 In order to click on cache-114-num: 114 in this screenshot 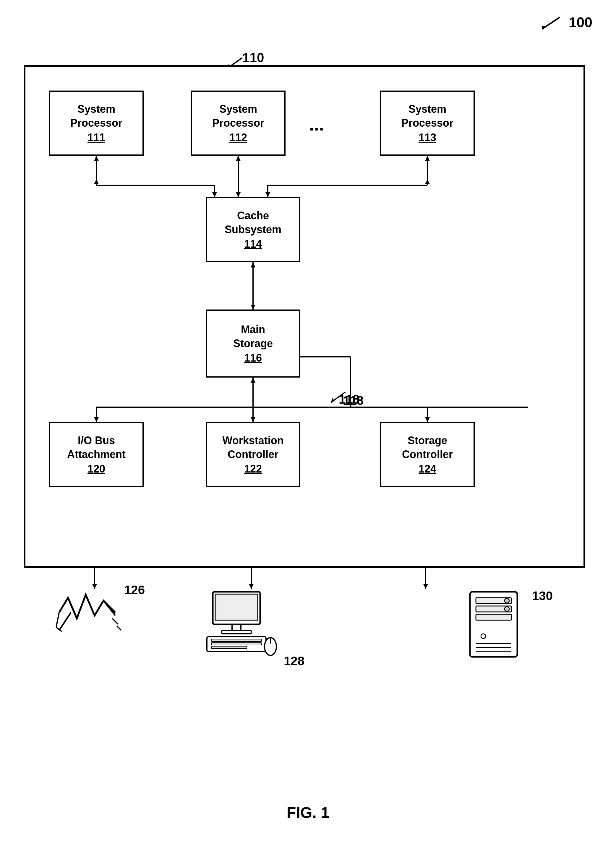, I will do `click(253, 244)`.